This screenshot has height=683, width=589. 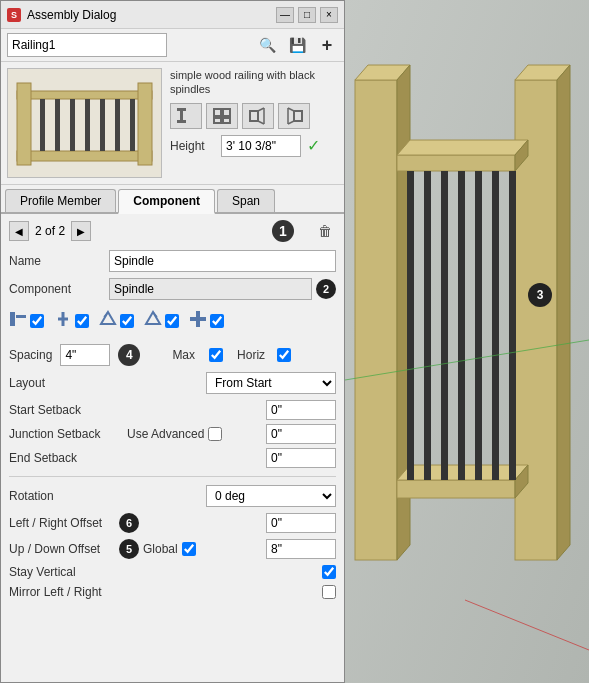 I want to click on left-right-offset-row: Left / Right Offset 6, so click(x=172, y=523).